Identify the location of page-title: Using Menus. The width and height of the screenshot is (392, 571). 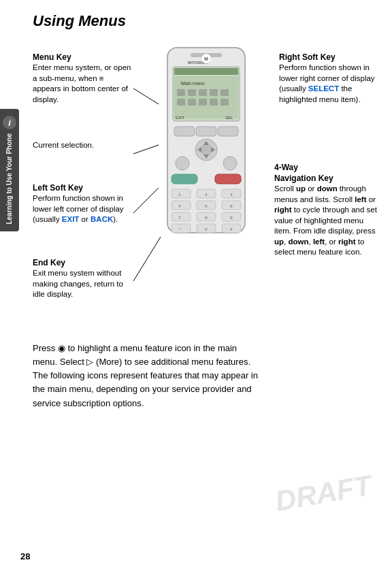
(206, 21).